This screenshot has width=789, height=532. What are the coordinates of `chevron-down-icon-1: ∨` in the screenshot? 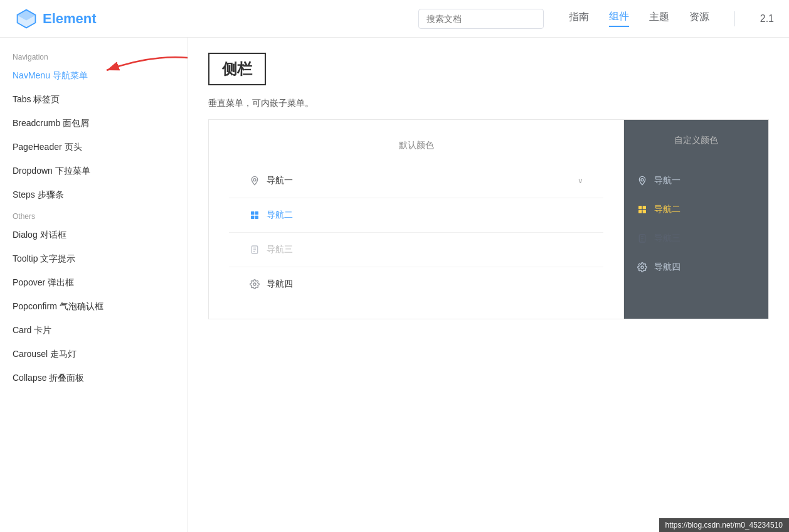 It's located at (581, 181).